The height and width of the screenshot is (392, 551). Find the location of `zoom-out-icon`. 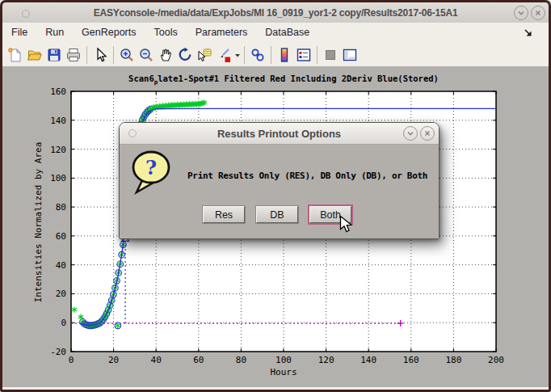

zoom-out-icon is located at coordinates (146, 55).